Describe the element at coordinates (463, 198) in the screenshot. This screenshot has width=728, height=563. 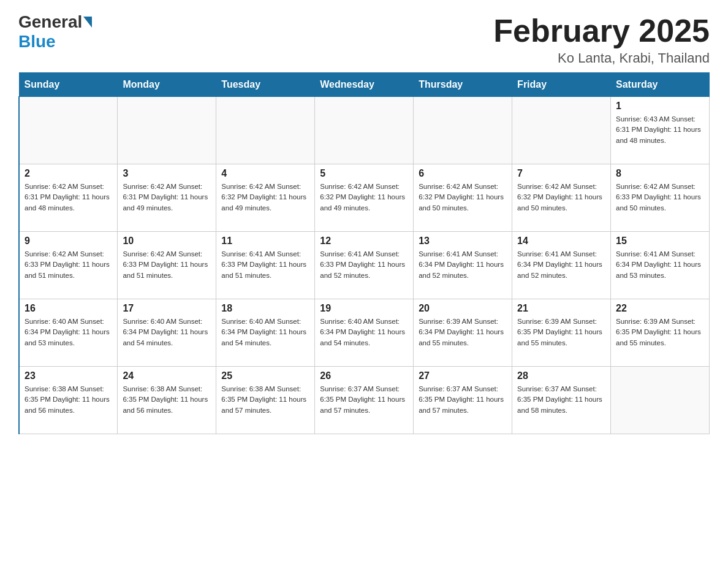
I see `calendar-cell: 6Sunrise: 6:42 AM Sunset: 6:32 PM Daylig…` at that location.